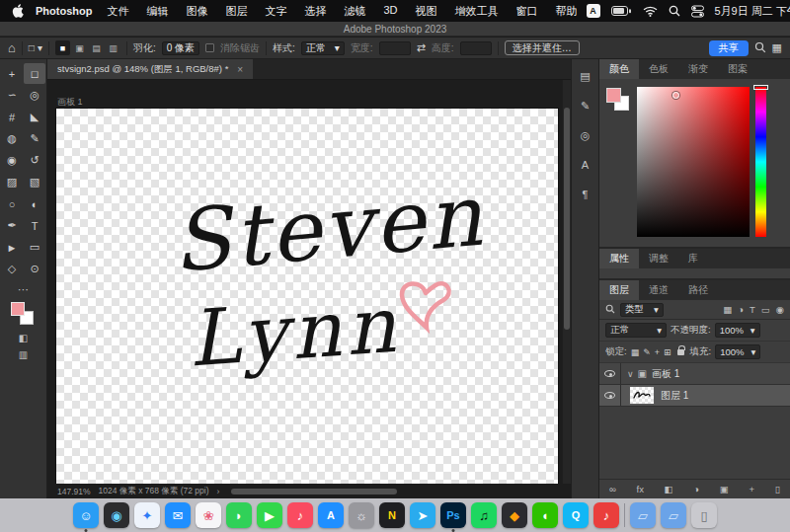 This screenshot has width=790, height=532. I want to click on dock-mail: ✉, so click(178, 515).